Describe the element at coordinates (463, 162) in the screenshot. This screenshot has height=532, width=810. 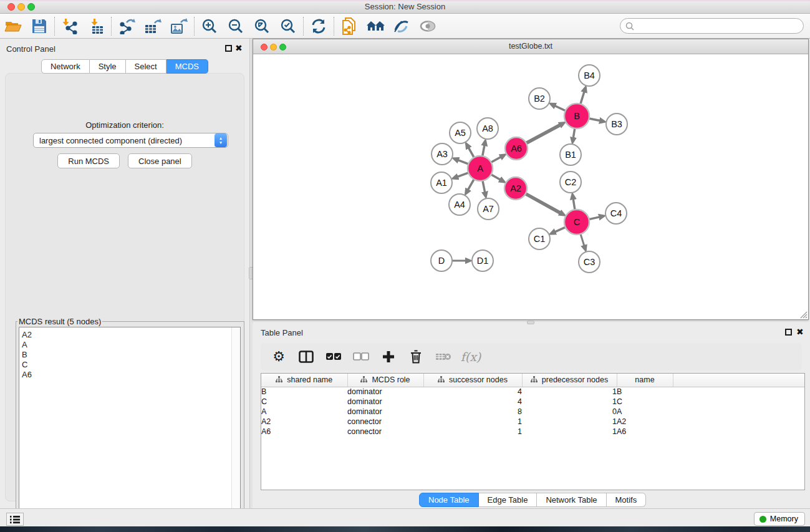
I see `graph-edge-A-A3` at that location.